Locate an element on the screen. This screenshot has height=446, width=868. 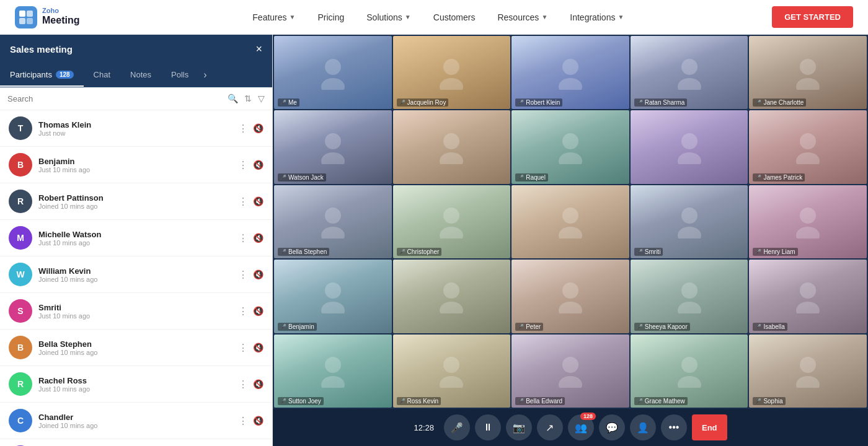
video-cell: 🎤 Ratan Sharma is located at coordinates (689, 72).